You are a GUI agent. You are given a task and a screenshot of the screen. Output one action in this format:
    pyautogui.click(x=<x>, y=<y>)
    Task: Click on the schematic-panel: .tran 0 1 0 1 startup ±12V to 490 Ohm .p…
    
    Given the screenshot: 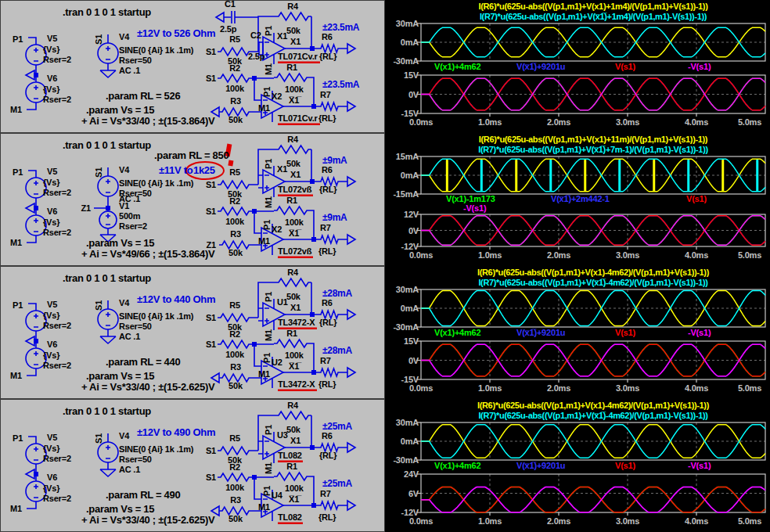 What is the action you would take?
    pyautogui.click(x=192, y=466)
    